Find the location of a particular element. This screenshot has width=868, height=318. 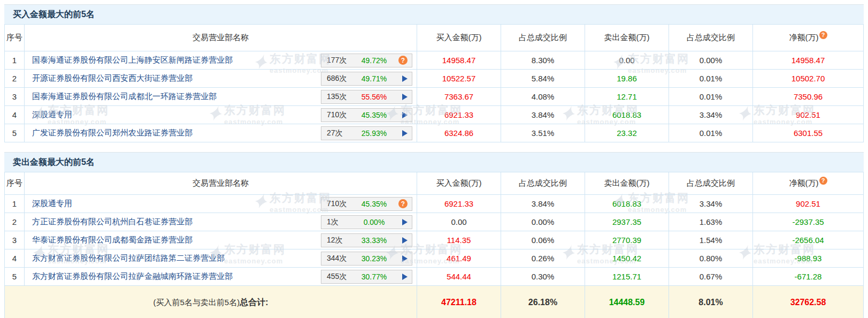

trade-count-badge: 12次 33.33% ? is located at coordinates (367, 240).